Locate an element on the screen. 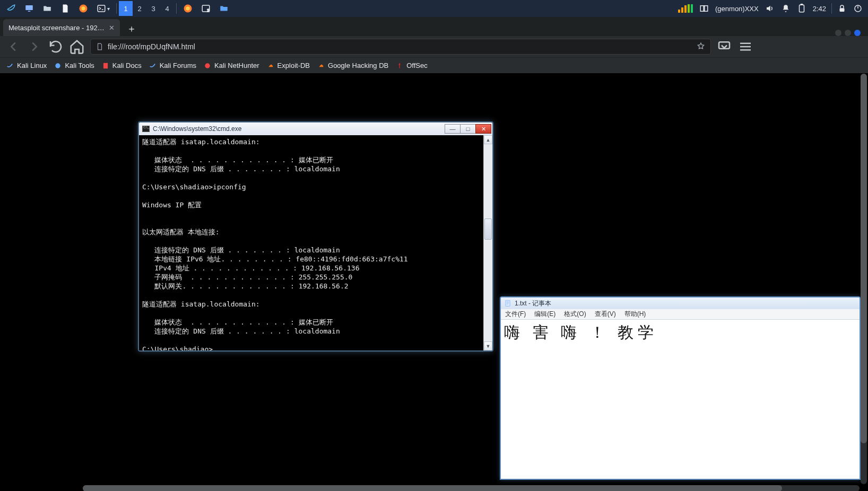  terminal-icon is located at coordinates (101, 8).